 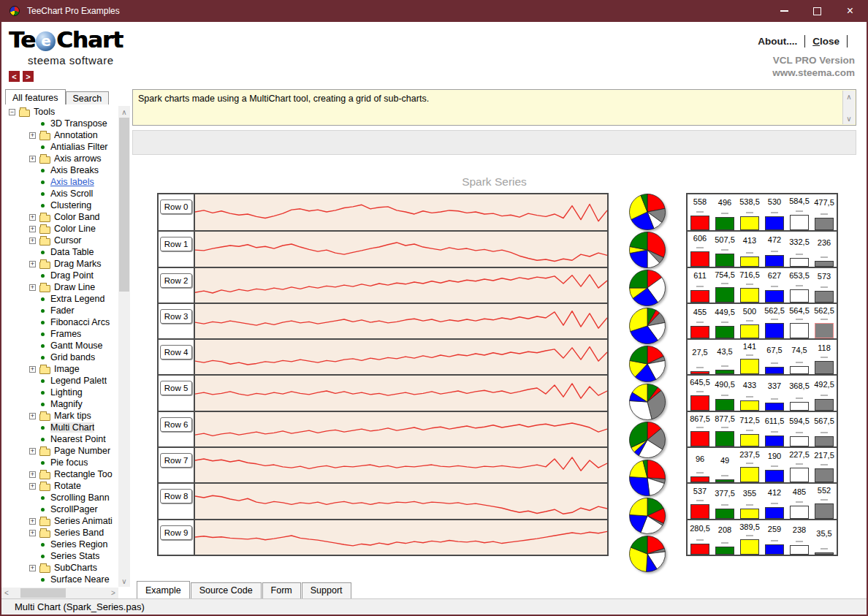 I want to click on tree-item-magnify: Magnify, so click(x=60, y=404).